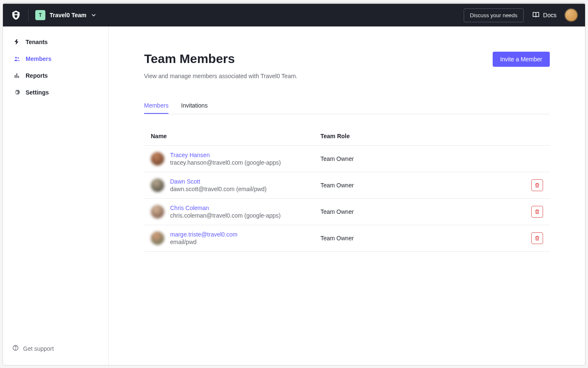  I want to click on sidebar-item-members: Members, so click(55, 59).